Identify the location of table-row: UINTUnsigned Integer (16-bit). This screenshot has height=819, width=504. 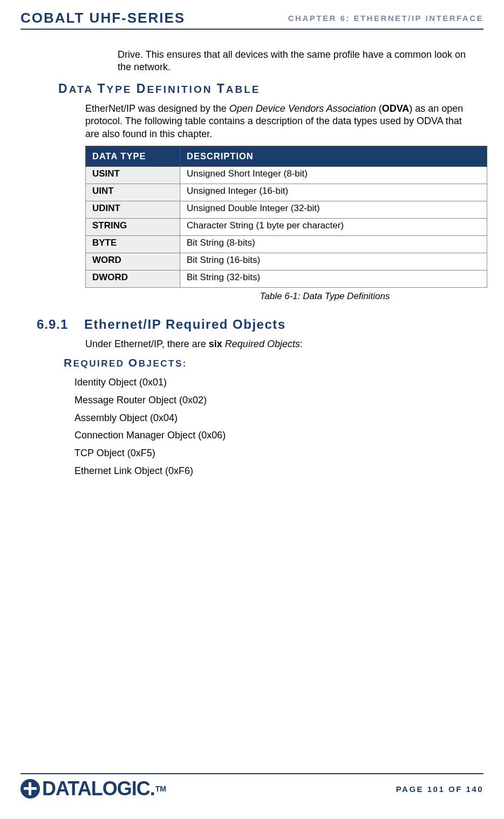
(287, 192).